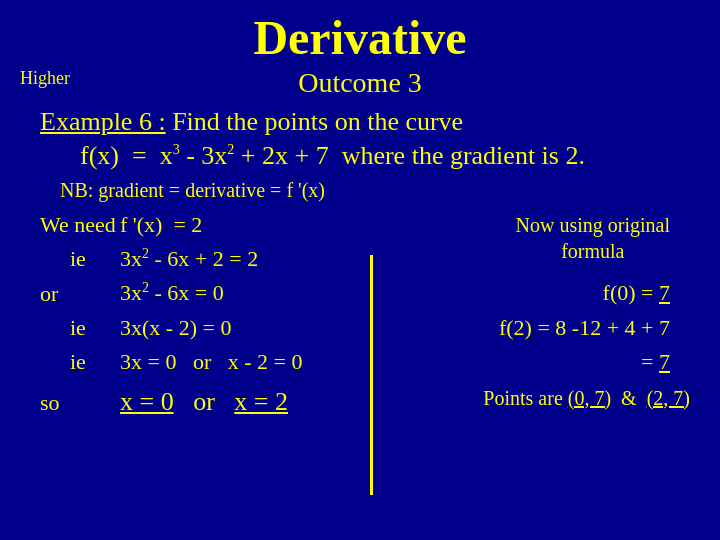  I want to click on points-result: Points are (0, 7) & (2, 7), so click(586, 398).